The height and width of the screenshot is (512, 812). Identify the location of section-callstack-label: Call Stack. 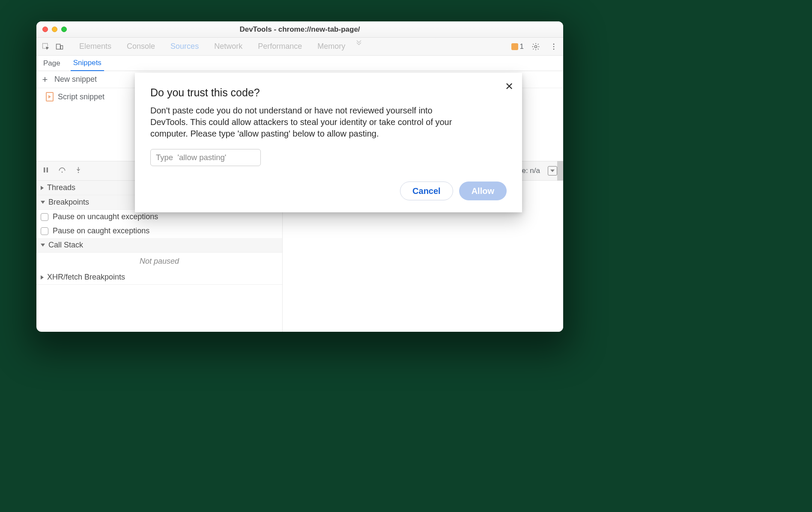
(66, 245).